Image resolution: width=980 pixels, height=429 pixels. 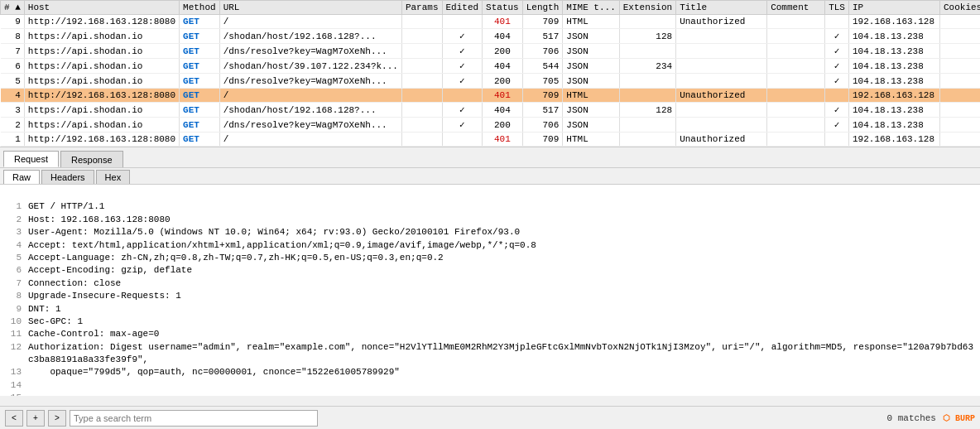 I want to click on col-header-extension: Extension, so click(x=647, y=8).